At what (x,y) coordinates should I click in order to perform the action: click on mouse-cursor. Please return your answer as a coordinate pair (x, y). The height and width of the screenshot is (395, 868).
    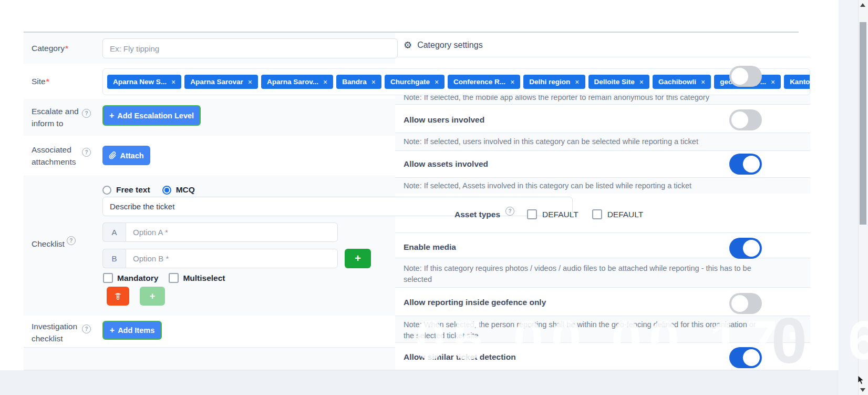
    Looking at the image, I should click on (861, 380).